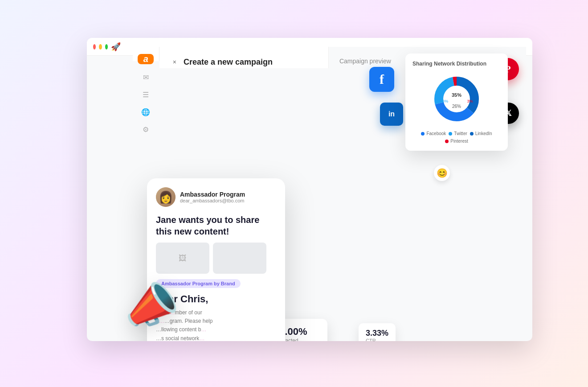 Image resolution: width=588 pixels, height=387 pixels. Describe the element at coordinates (450, 134) in the screenshot. I see `legend-dot-twitter` at that location.